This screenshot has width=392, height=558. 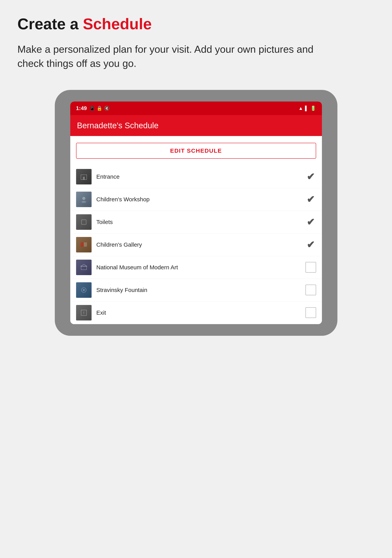 What do you see at coordinates (301, 108) in the screenshot?
I see `wifi-icon: ▲` at bounding box center [301, 108].